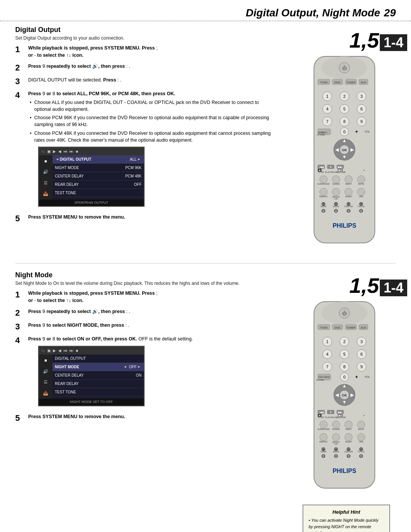 Image resolution: width=411 pixels, height=532 pixels. I want to click on nm-menu-label-2: NIGHT MODE, so click(89, 367).